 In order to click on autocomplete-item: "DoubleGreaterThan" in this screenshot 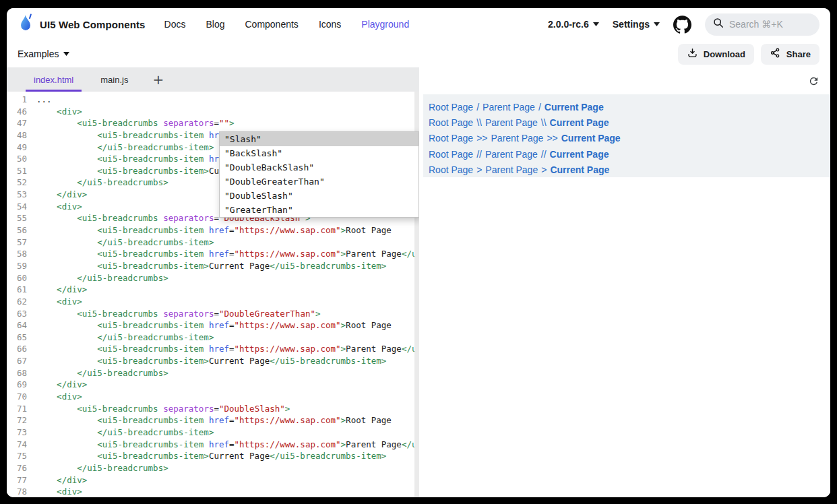, I will do `click(319, 182)`.